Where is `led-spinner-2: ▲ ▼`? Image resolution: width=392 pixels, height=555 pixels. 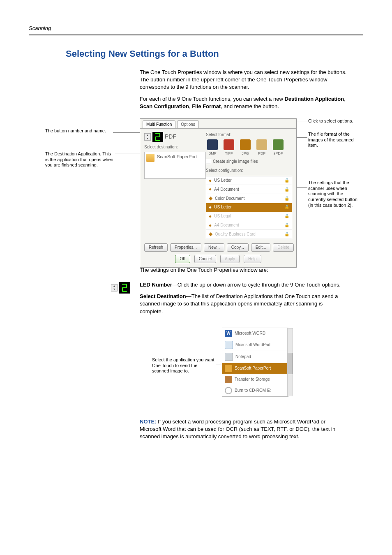
led-spinner-2: ▲ ▼ is located at coordinates (114, 288).